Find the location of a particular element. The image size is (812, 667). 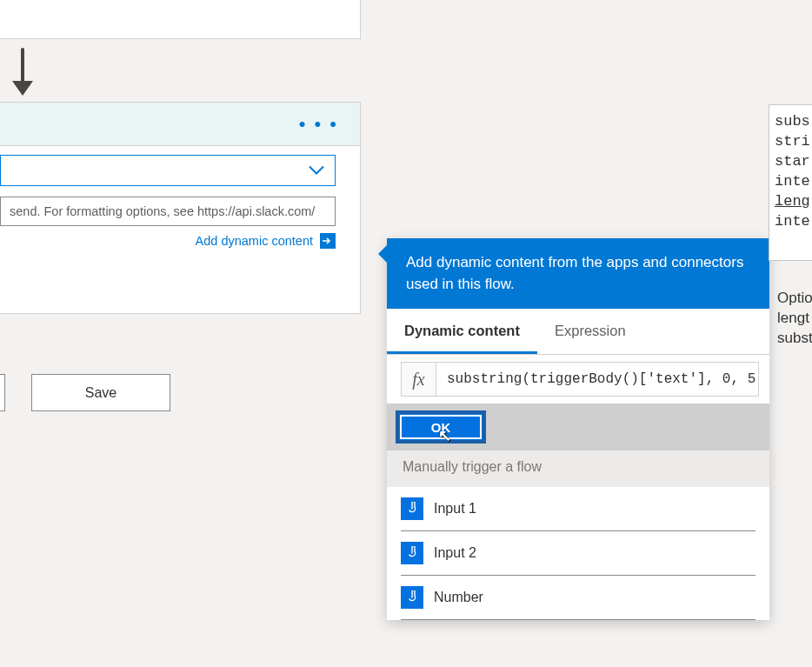

ok-button: OK ↖ is located at coordinates (441, 427).